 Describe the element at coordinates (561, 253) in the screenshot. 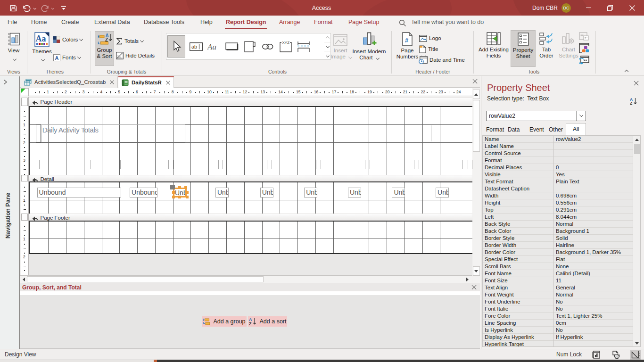

I see `property-row-border-color: Border ColorBackground 1, Darker 35%` at that location.